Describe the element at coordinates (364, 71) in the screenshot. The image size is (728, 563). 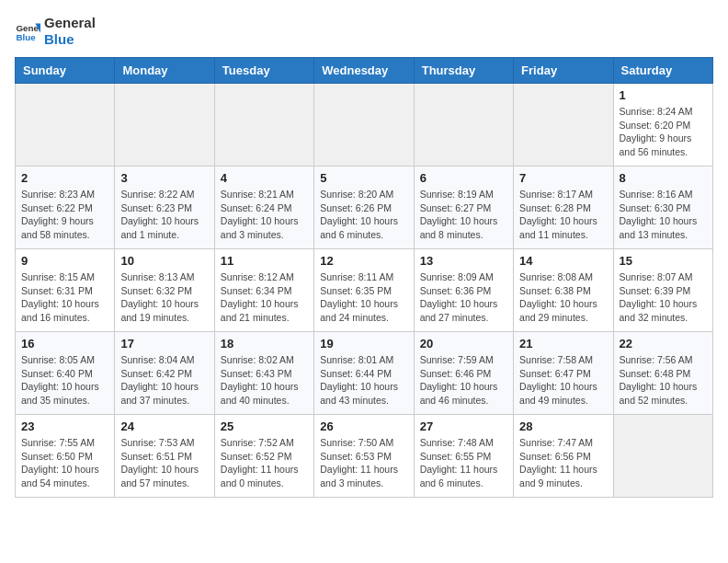
I see `weekday-header-wednesday: Wednesday` at that location.